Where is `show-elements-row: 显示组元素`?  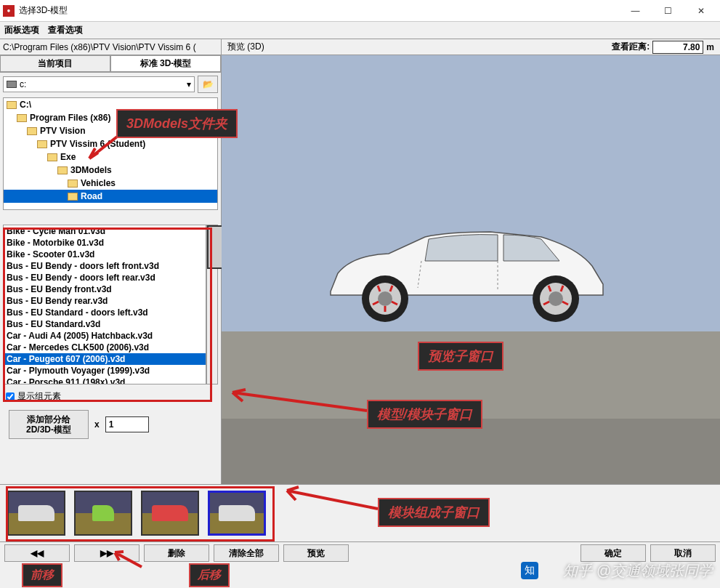
show-elements-row: 显示组元素 is located at coordinates (110, 397).